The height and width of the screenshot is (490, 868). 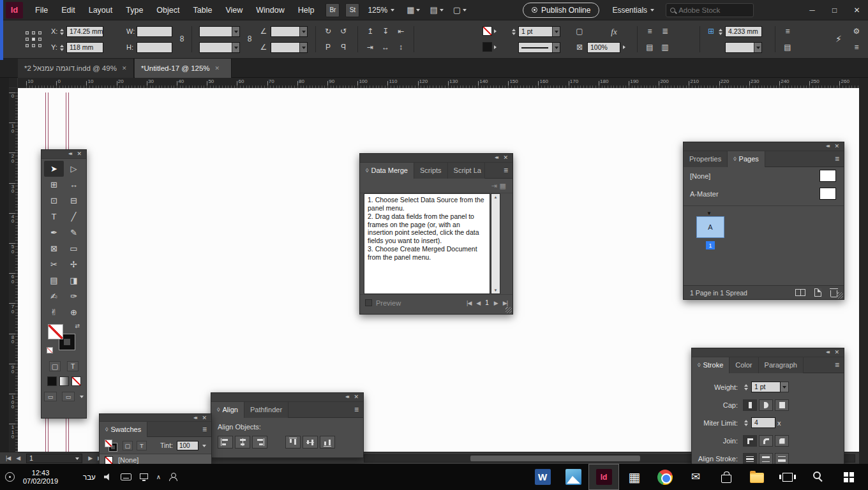 What do you see at coordinates (849, 477) in the screenshot?
I see `taskbar-start-button` at bounding box center [849, 477].